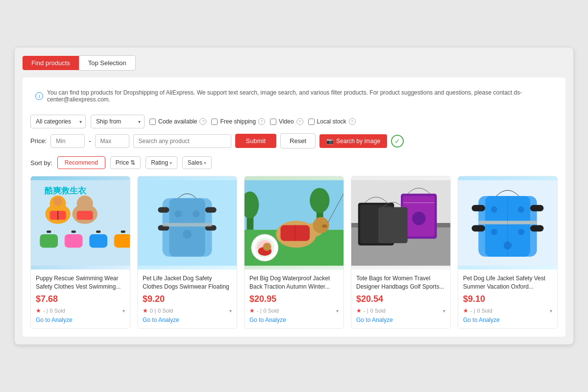 The width and height of the screenshot is (588, 392). What do you see at coordinates (161, 320) in the screenshot?
I see `analyze-link-2: Go to Analyze` at bounding box center [161, 320].